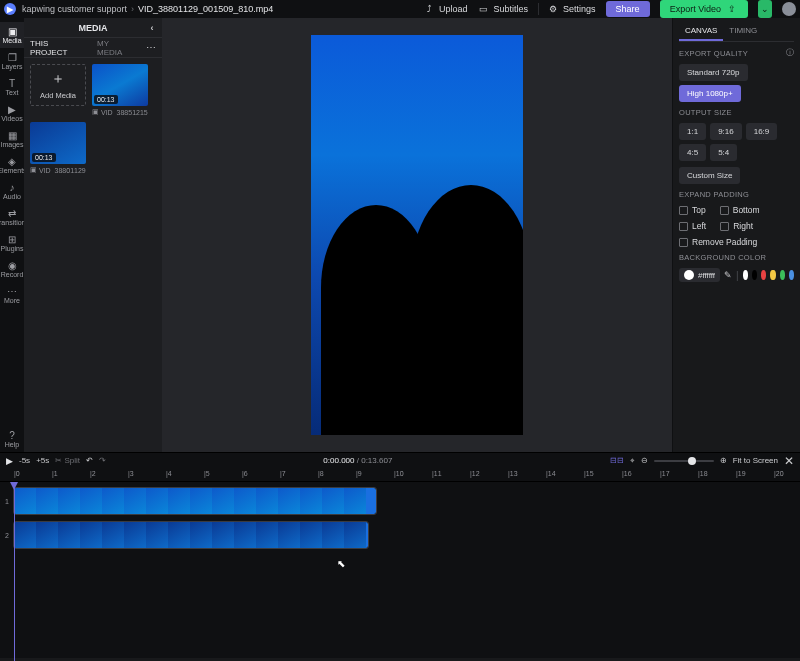  Describe the element at coordinates (736, 32) in the screenshot. I see `right-tabs: CANVAS TIMING` at that location.